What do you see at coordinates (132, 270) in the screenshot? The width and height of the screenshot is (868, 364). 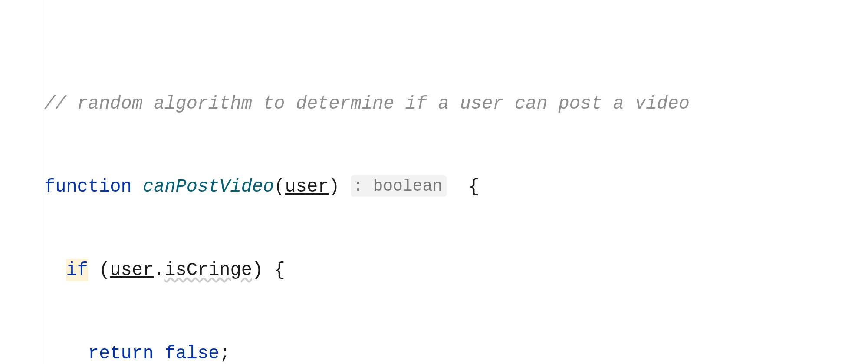 I see `identifier-user: user` at bounding box center [132, 270].